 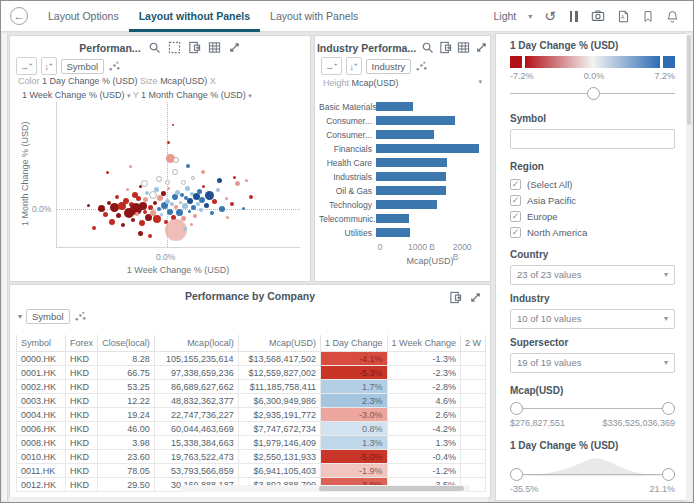 I want to click on column-header-2-w: 2 W, so click(x=472, y=344).